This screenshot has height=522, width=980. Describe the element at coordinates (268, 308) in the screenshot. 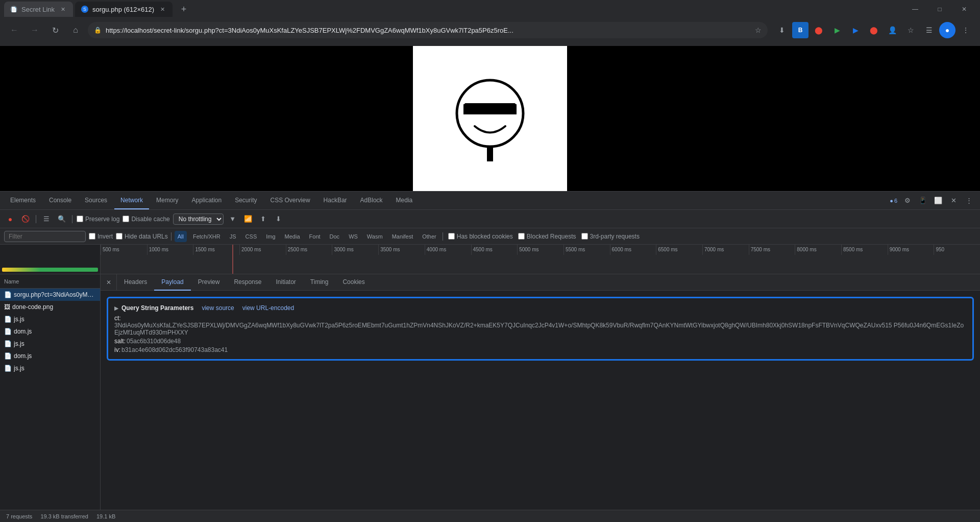

I see `view-url-encoded-link: view URL-encoded` at that location.